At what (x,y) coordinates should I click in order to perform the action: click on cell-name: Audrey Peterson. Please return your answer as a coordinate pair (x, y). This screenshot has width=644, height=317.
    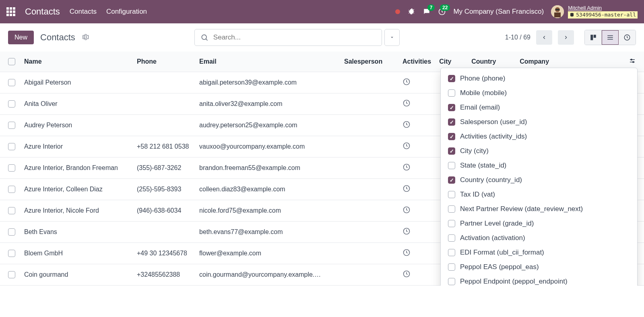
    Looking at the image, I should click on (76, 126).